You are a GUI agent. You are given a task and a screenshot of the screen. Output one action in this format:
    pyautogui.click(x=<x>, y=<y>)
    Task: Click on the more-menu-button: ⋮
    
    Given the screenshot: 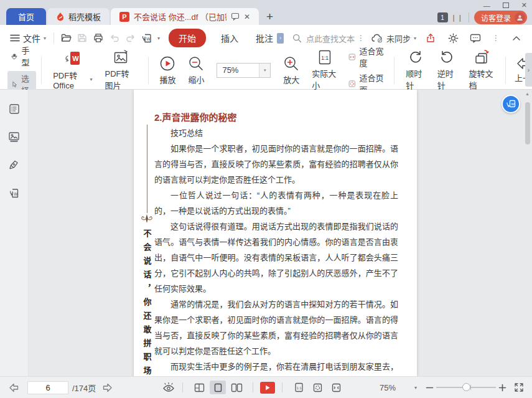 What is the action you would take?
    pyautogui.click(x=496, y=38)
    